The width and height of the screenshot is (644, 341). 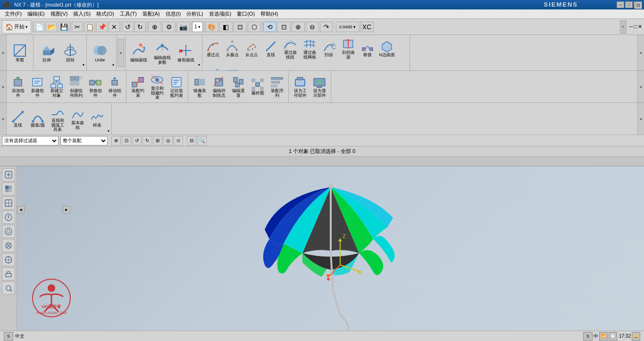 What do you see at coordinates (13, 14) in the screenshot?
I see `menu-file: 文件(F)` at bounding box center [13, 14].